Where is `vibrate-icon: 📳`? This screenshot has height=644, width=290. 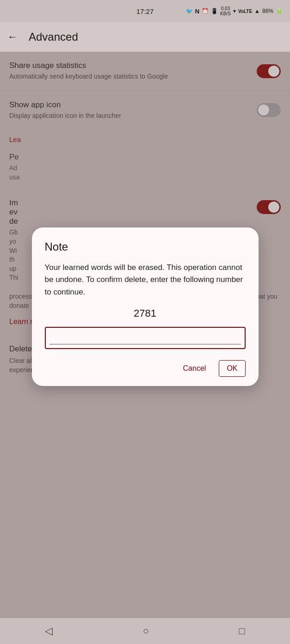
vibrate-icon: 📳 is located at coordinates (215, 11).